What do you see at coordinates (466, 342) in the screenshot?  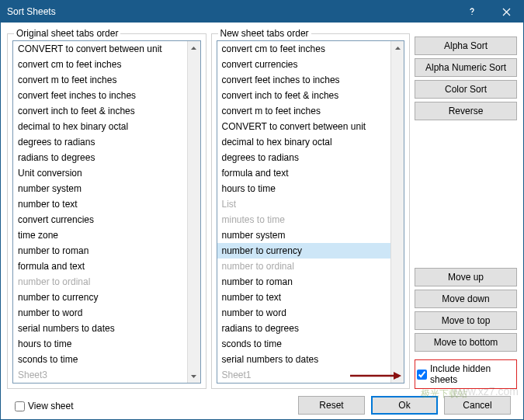 I see `move-to-bottom-button: Move to bottom` at bounding box center [466, 342].